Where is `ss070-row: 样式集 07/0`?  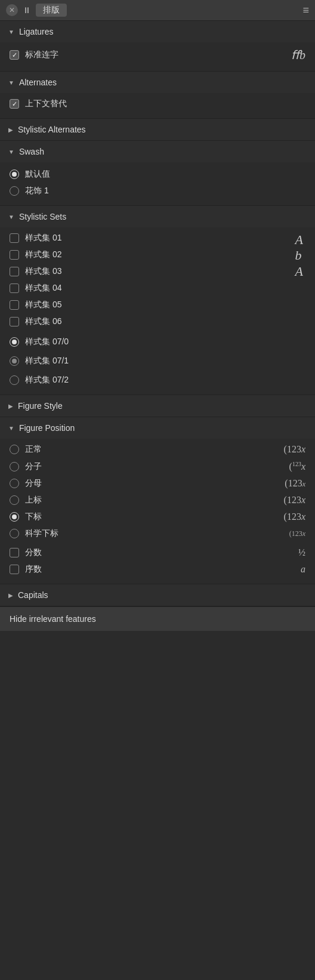 ss070-row: 样式集 07/0 is located at coordinates (158, 342).